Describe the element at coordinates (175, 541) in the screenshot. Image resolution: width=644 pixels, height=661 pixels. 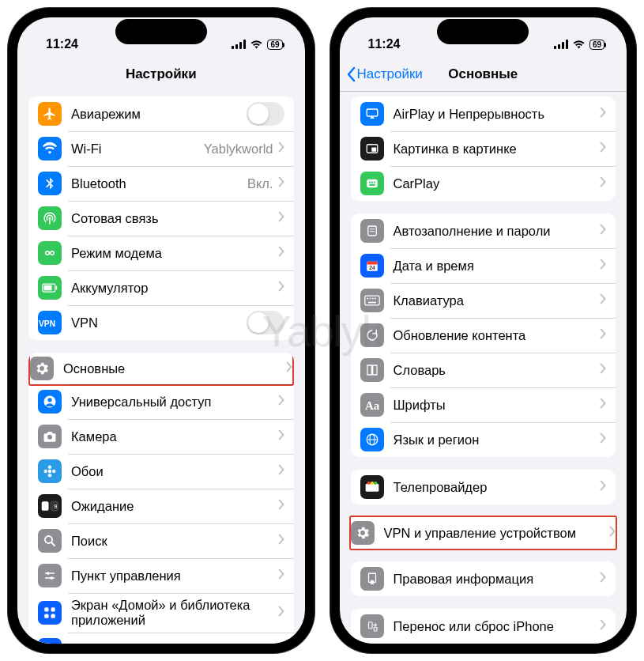
I see `row-label: Поиск` at that location.